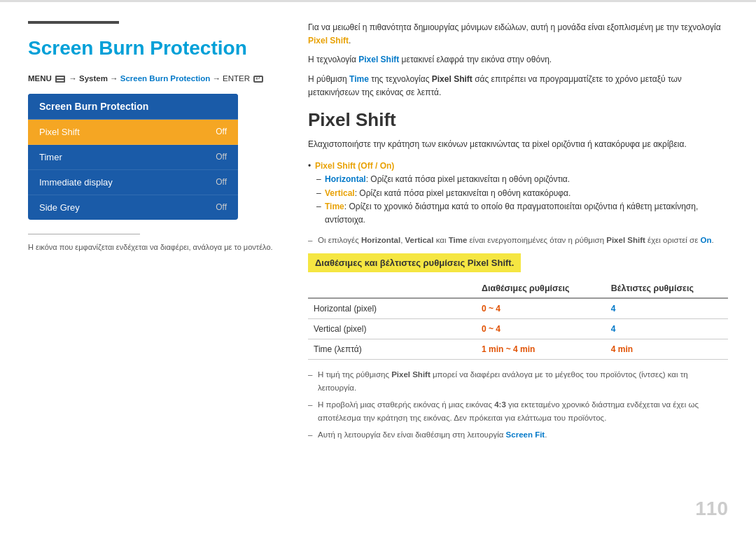  What do you see at coordinates (154, 78) in the screenshot?
I see `menu-path: MENU → System → Screen Burn Protection →…` at bounding box center [154, 78].